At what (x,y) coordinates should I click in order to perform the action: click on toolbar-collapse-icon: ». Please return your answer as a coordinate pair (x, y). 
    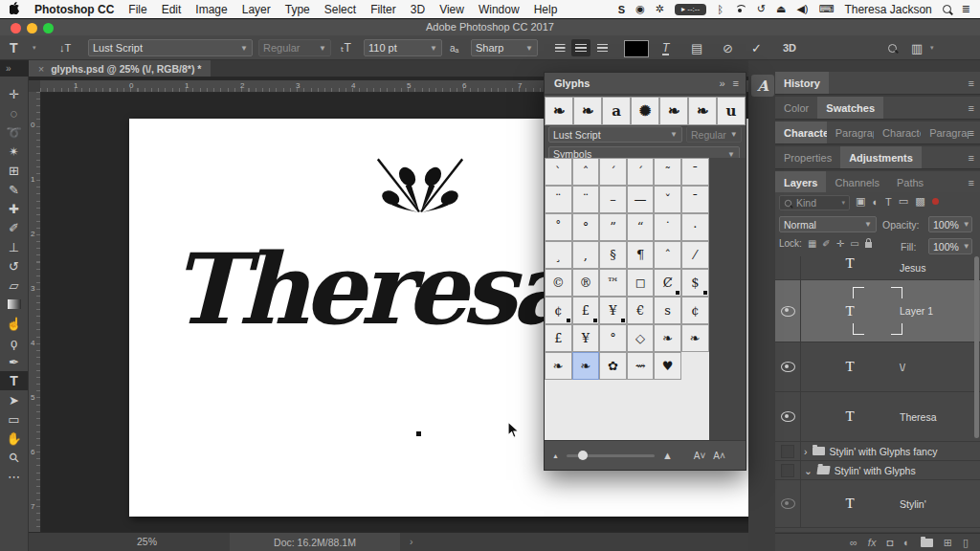
    Looking at the image, I should click on (9, 69).